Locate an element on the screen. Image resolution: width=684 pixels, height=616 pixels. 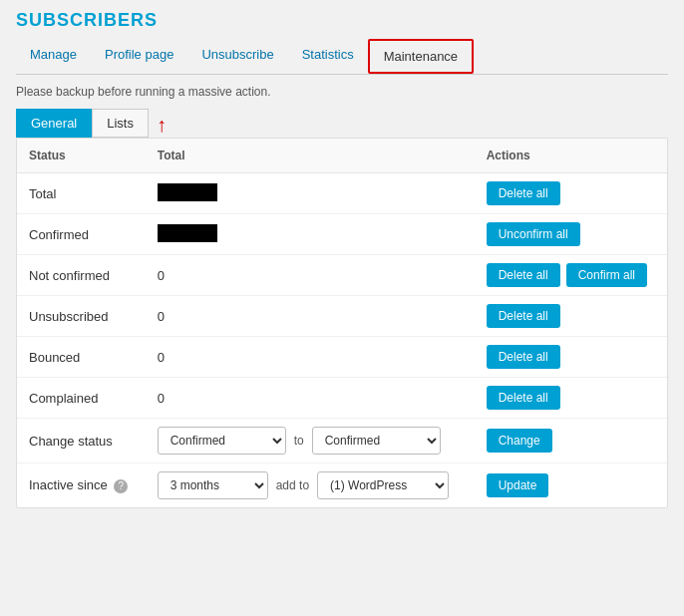
status-label: Total is located at coordinates (82, 193).